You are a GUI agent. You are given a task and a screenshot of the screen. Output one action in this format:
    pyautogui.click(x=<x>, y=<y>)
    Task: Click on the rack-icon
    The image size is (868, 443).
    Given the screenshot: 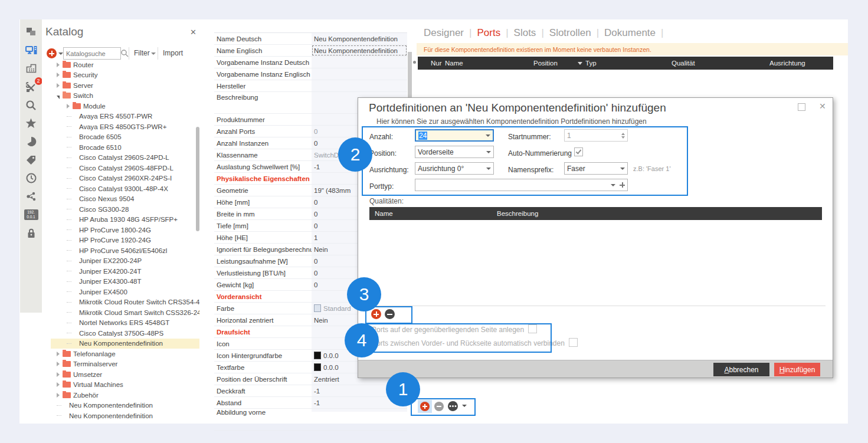 What is the action you would take?
    pyautogui.click(x=31, y=68)
    